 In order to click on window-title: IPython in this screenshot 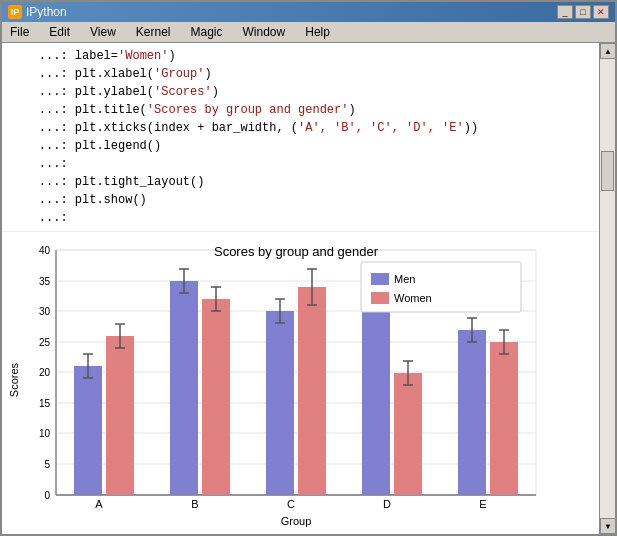, I will do `click(46, 12)`.